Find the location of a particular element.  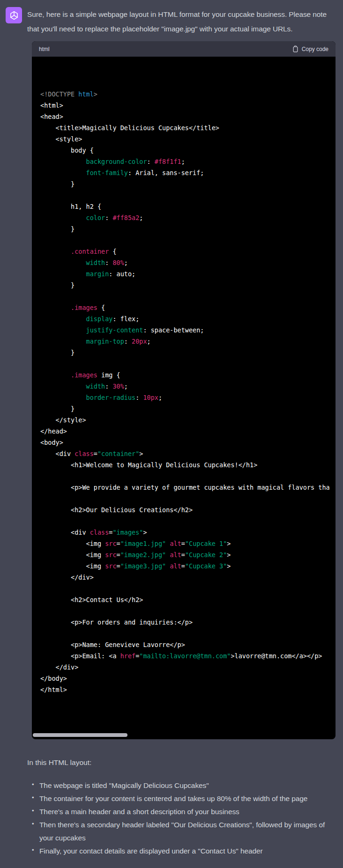

code-line: width: 80%; is located at coordinates (188, 263).